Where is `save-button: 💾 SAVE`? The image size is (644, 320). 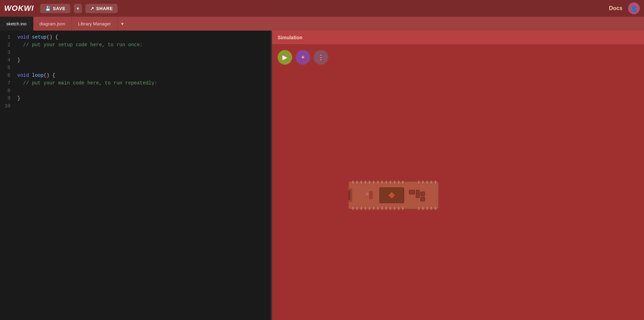
save-button: 💾 SAVE is located at coordinates (56, 8).